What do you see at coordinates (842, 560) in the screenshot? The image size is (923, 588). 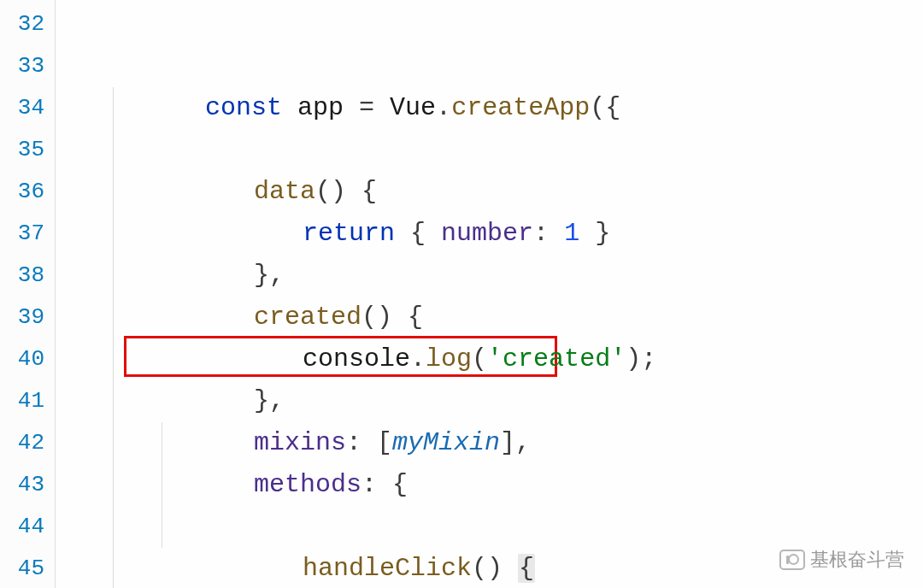 I see `watermark: 基根奋斗营` at bounding box center [842, 560].